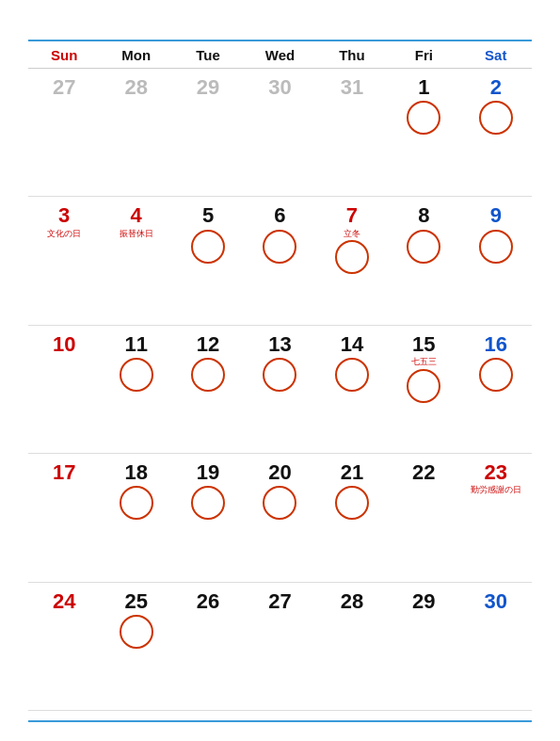  Describe the element at coordinates (208, 55) in the screenshot. I see `day-header-tue: Tue` at that location.